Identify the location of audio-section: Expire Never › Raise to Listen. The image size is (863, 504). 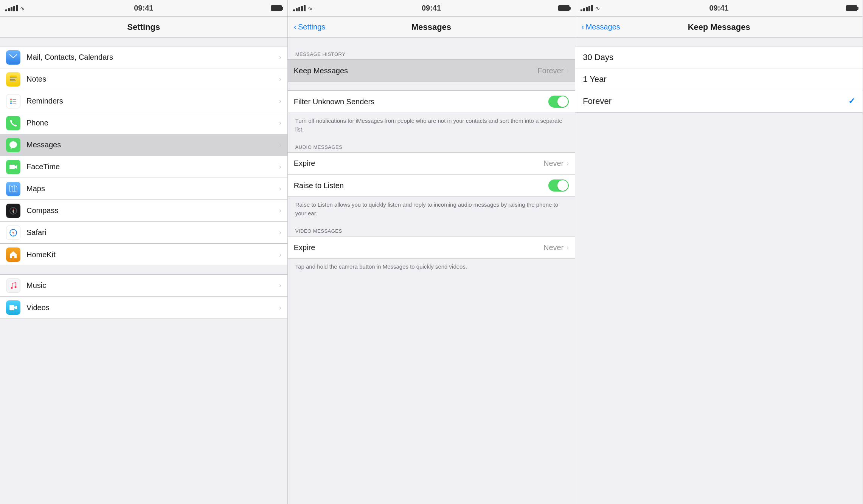
(431, 175).